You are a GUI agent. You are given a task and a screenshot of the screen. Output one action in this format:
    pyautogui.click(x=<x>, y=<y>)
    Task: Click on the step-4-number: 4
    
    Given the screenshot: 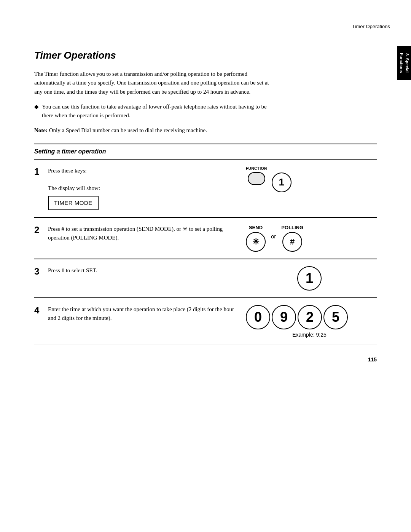 What is the action you would take?
    pyautogui.click(x=41, y=321)
    